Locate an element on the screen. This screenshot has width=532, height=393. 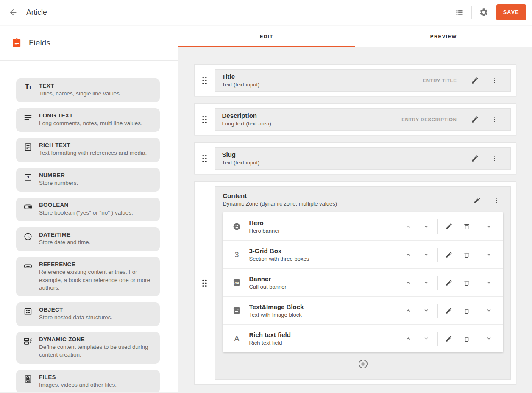
dynamic-zone-icon is located at coordinates (28, 348).